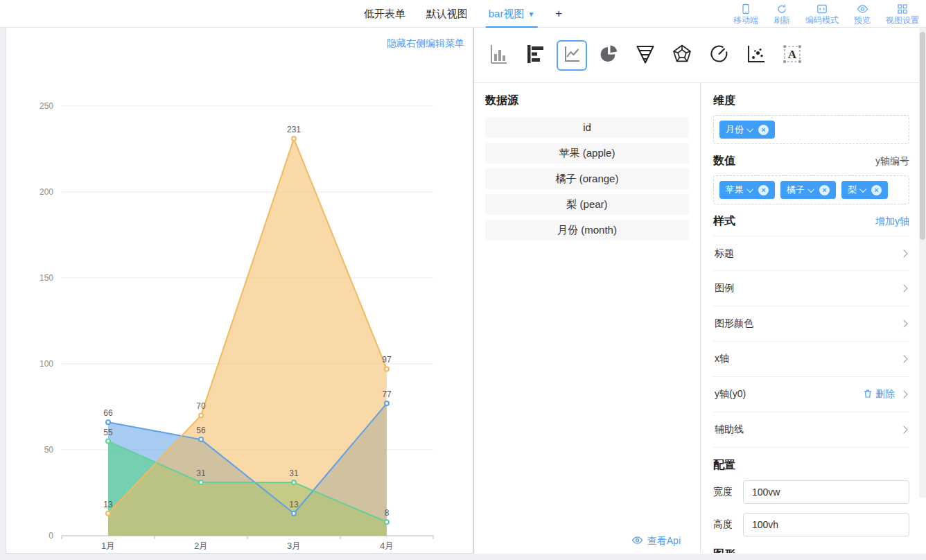  I want to click on svg-text: 55, so click(108, 432).